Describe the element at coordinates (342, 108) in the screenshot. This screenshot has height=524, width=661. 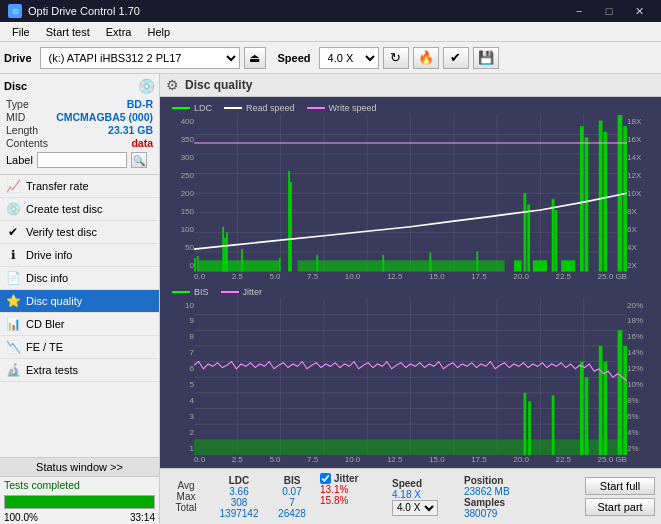
I see `write-speed-legend: Write speed` at that location.